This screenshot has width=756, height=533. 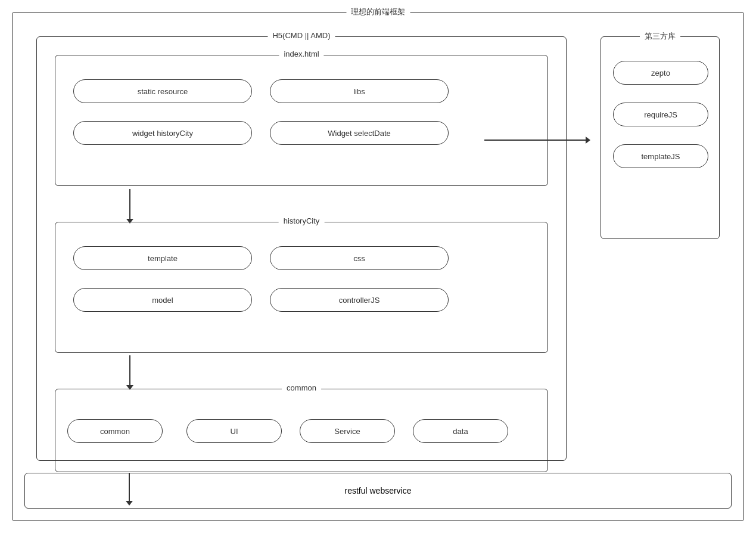 What do you see at coordinates (163, 133) in the screenshot?
I see `widget-history-pill: widget historyCity` at bounding box center [163, 133].